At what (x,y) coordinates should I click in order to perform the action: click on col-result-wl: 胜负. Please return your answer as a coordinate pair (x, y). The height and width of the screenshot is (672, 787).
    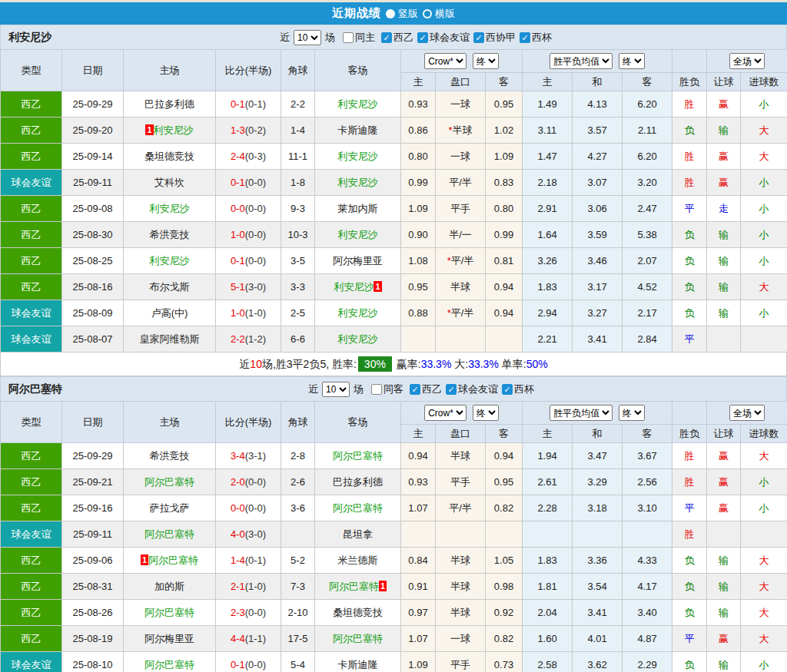
    Looking at the image, I should click on (690, 82).